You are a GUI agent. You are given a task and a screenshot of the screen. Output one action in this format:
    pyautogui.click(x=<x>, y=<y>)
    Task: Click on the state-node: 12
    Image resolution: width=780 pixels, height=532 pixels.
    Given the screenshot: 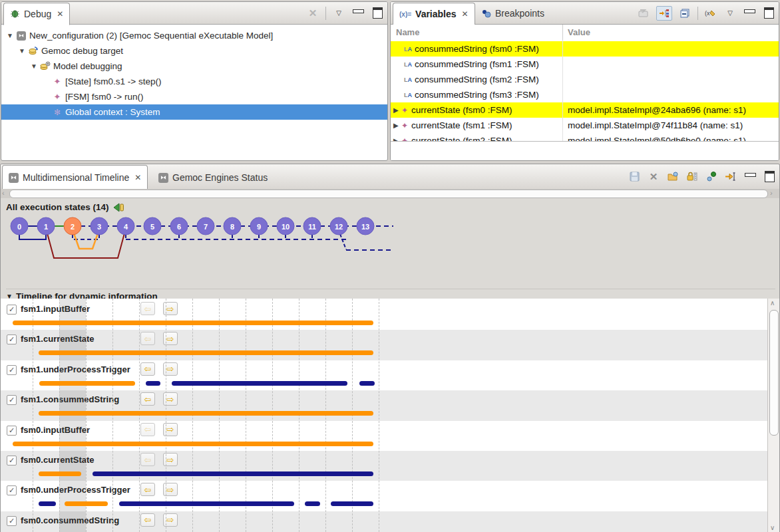 What is the action you would take?
    pyautogui.click(x=339, y=226)
    